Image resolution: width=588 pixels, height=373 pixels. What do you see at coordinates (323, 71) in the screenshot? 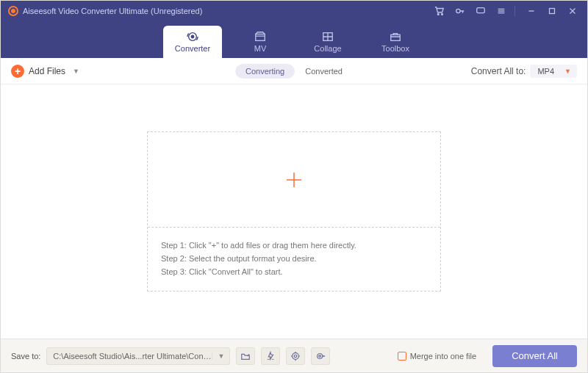
I see `segment-converted: Converted` at bounding box center [323, 71].